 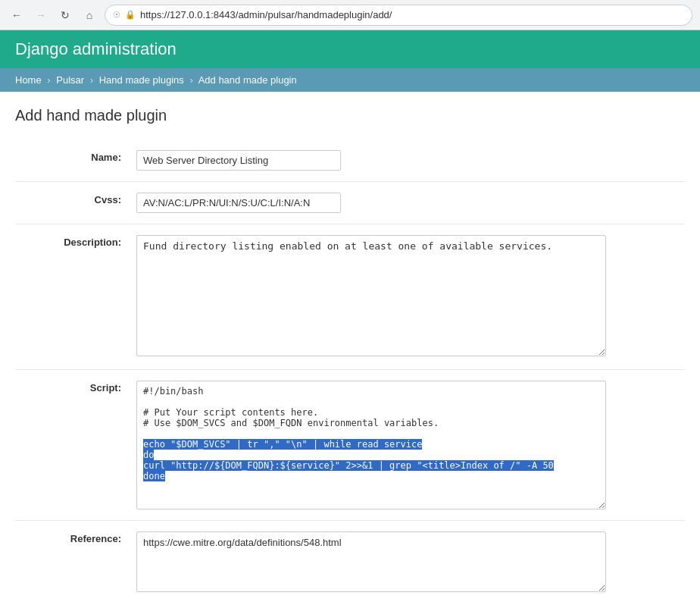 I want to click on script-line-comment2: # Use $DOM_SVCS and $DOM_FQDN environmen…, so click(x=371, y=423).